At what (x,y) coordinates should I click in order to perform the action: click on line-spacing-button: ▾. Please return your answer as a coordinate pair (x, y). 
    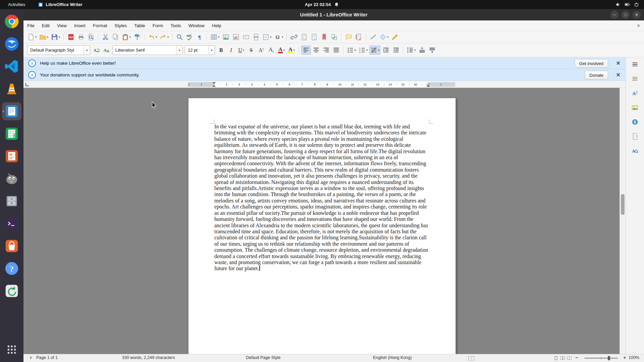
    Looking at the image, I should click on (411, 50).